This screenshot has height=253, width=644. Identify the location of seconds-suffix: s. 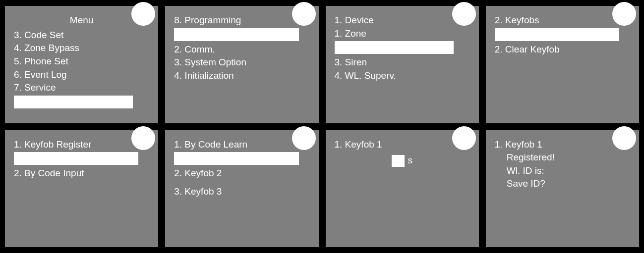
(410, 160).